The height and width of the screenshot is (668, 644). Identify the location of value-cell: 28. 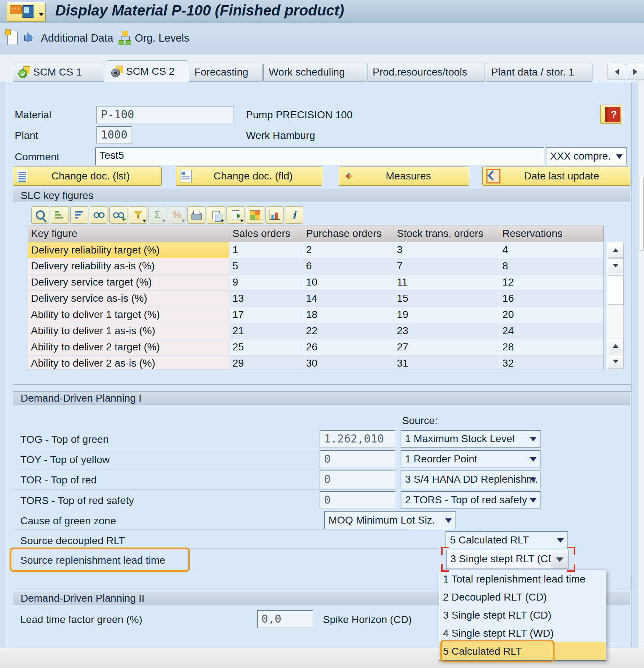
(552, 347).